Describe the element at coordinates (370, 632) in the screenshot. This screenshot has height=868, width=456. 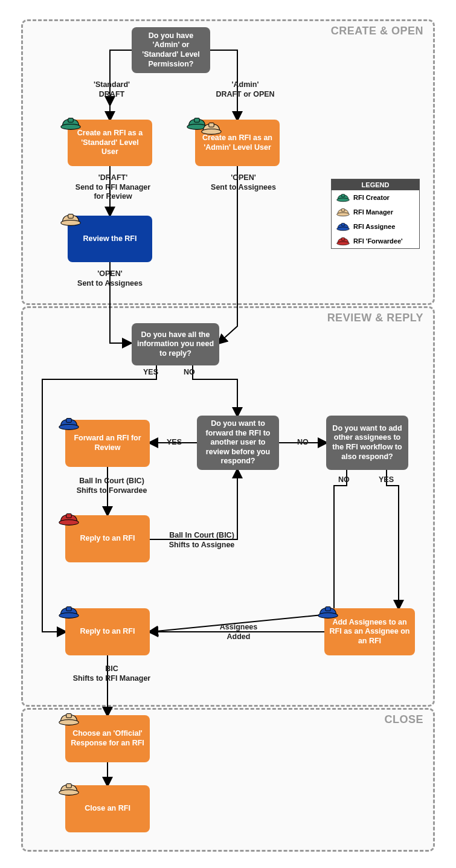
I see `node-text: Add Assignees to an RFI as an Assignee o…` at that location.